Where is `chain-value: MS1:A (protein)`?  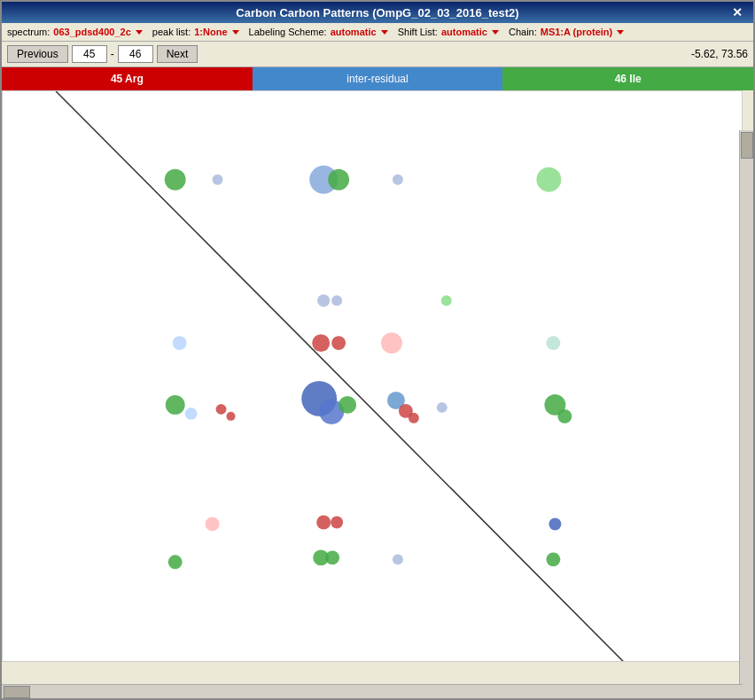 chain-value: MS1:A (protein) is located at coordinates (576, 32).